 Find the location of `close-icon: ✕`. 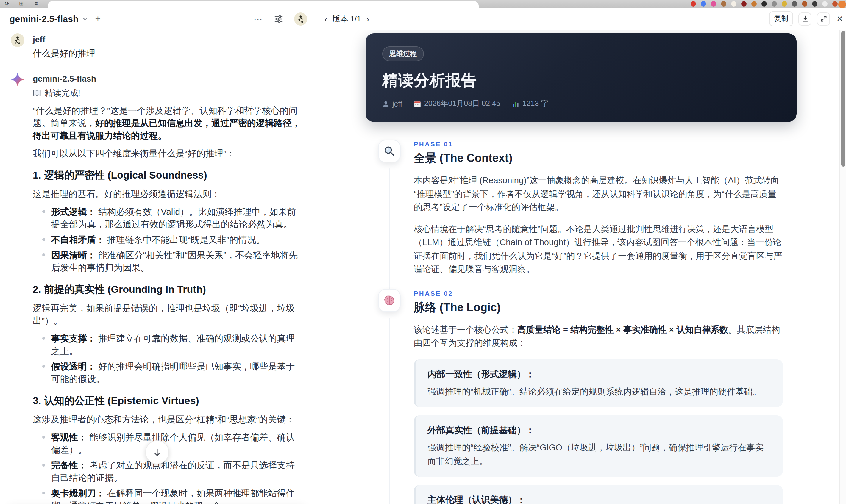

close-icon: ✕ is located at coordinates (840, 19).